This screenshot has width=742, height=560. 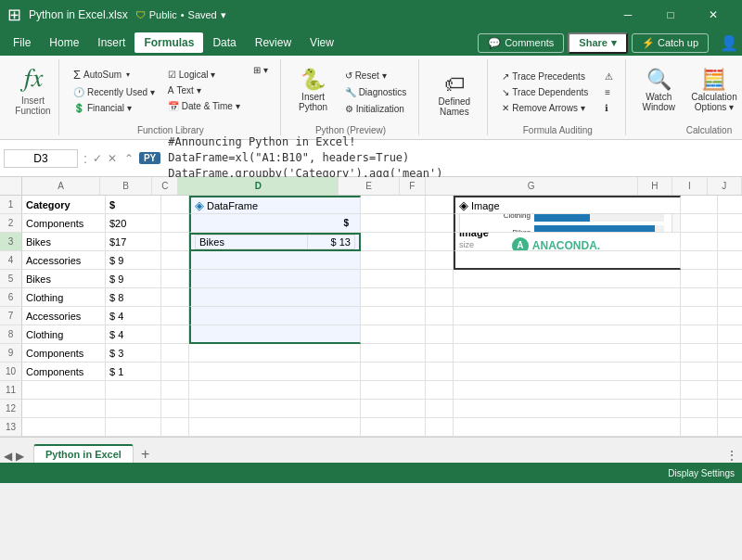 I want to click on cell-i8, so click(x=730, y=335).